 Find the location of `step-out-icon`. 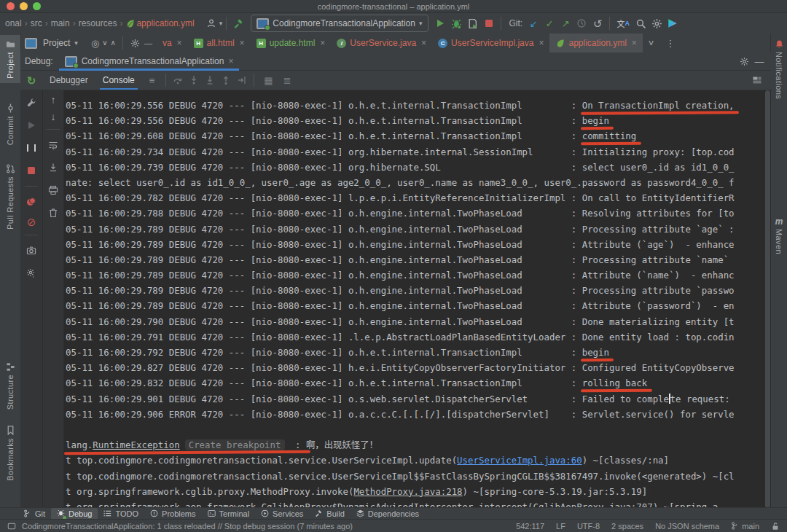

step-out-icon is located at coordinates (226, 80).